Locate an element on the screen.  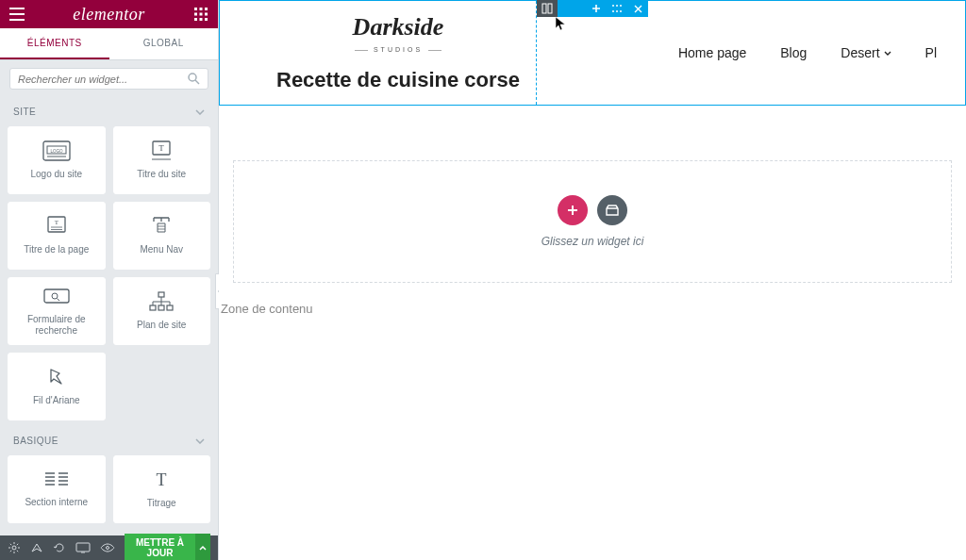
widget-sitemap: Plan de site is located at coordinates (162, 311).